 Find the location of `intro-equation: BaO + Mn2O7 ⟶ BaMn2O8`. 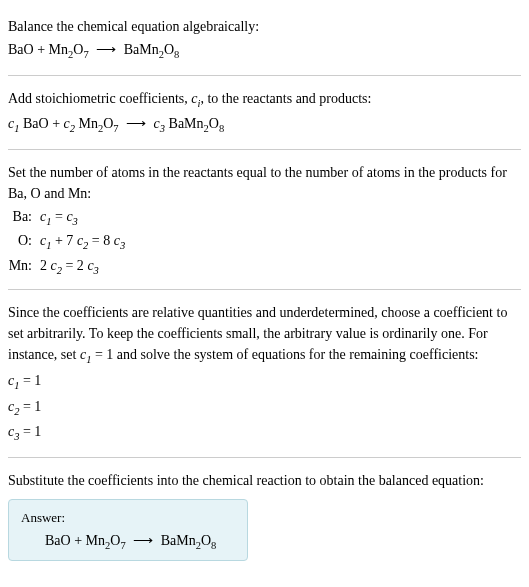

intro-equation: BaO + Mn2O7 ⟶ BaMn2O8 is located at coordinates (264, 51).